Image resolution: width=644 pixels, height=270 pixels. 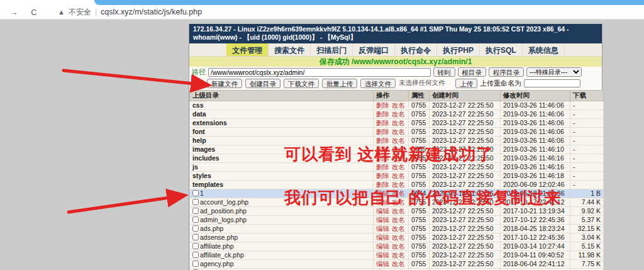 I want to click on dir-name-cell: css, so click(x=282, y=106).